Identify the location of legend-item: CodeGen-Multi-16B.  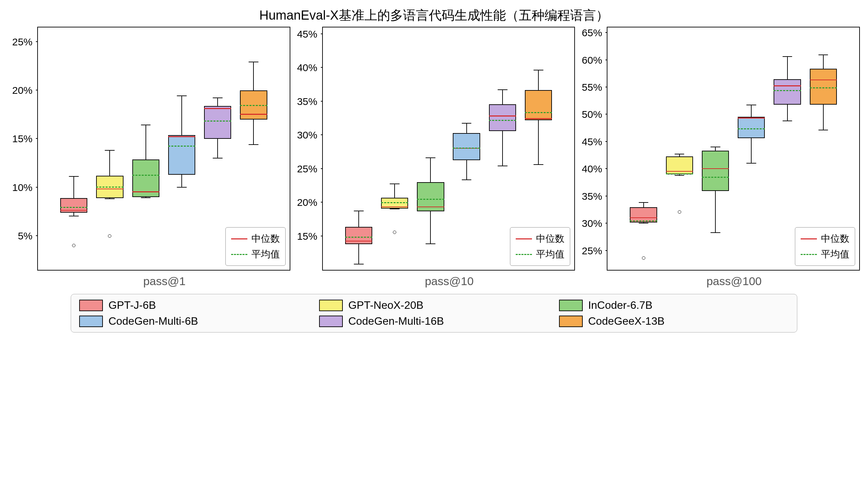
(434, 321).